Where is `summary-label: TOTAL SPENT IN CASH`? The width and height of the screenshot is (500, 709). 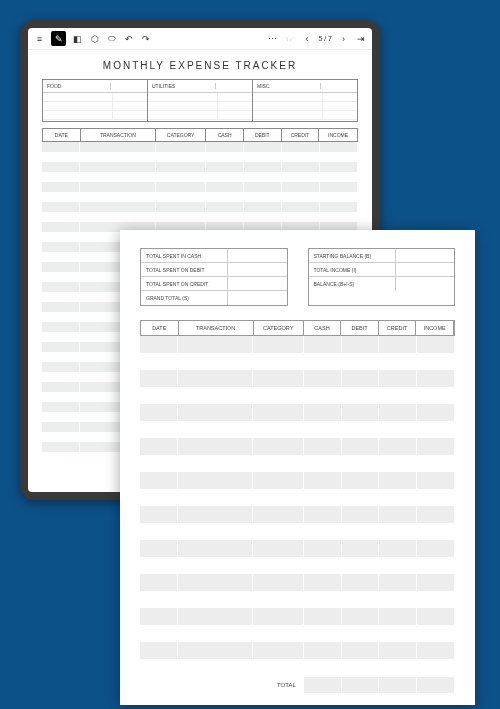 summary-label: TOTAL SPENT IN CASH is located at coordinates (184, 256).